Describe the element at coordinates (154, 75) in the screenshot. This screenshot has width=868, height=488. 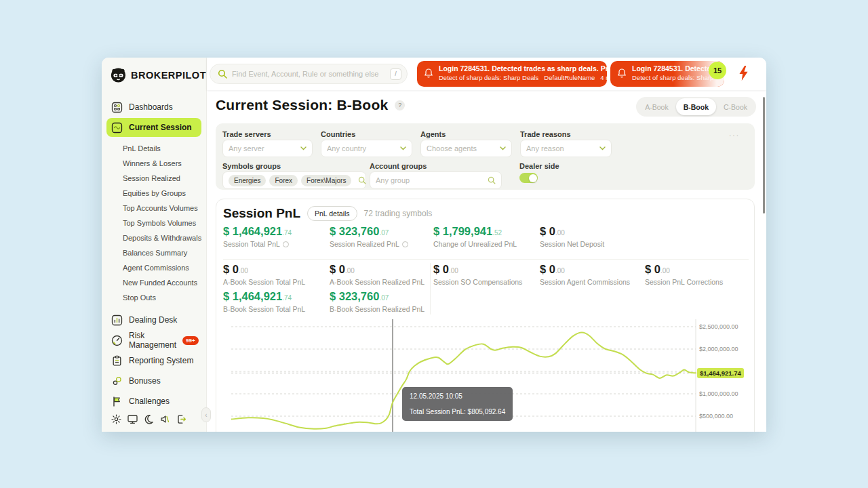
I see `brand-logo: BROKERPILOT` at that location.